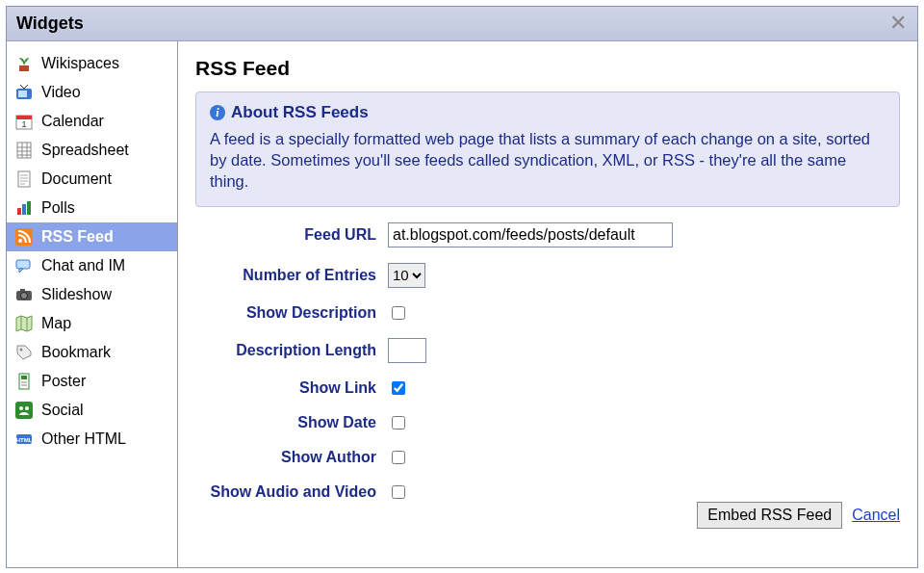 This screenshot has height=573, width=924. What do you see at coordinates (24, 150) in the screenshot?
I see `sheet-icon` at bounding box center [24, 150].